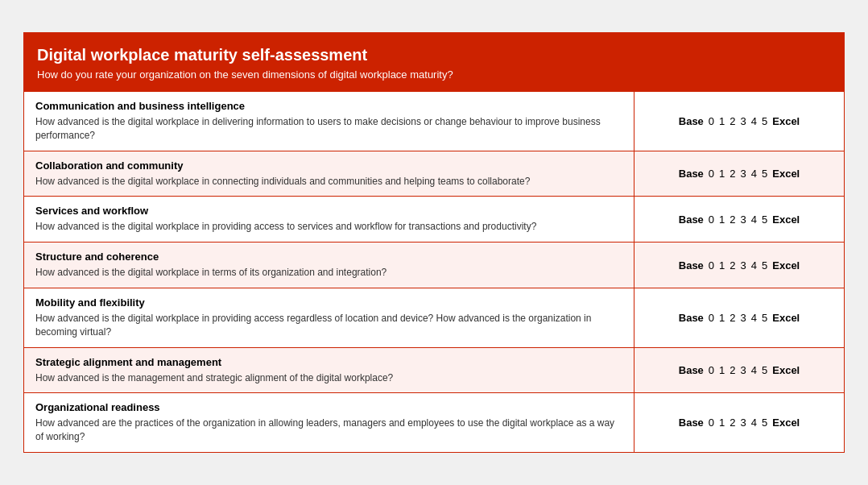  What do you see at coordinates (434, 76) in the screenshot?
I see `header-subtitle: How do you rate your organization on the…` at bounding box center [434, 76].